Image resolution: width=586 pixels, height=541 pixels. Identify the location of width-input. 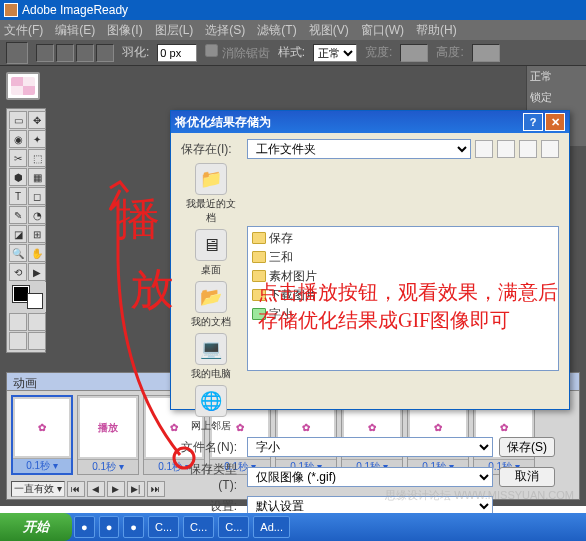
(414, 53).